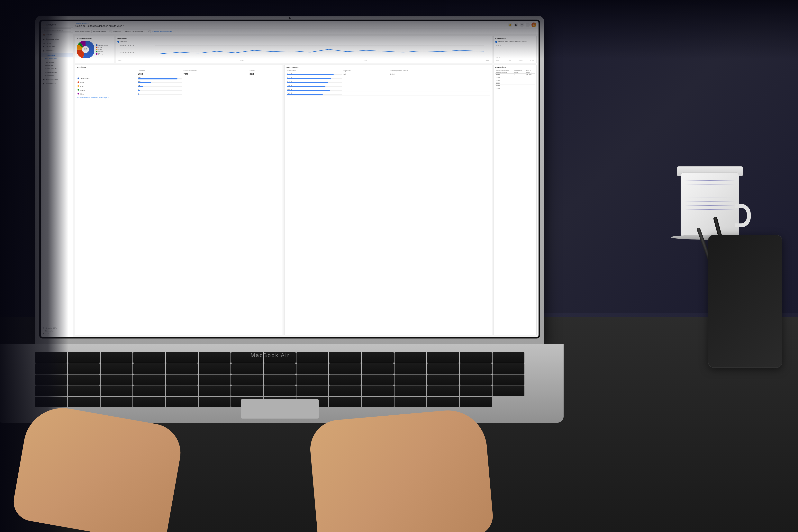 Image resolution: width=798 pixels, height=532 pixels. Describe the element at coordinates (160, 94) in the screenshot. I see `users-5: 3` at that location.